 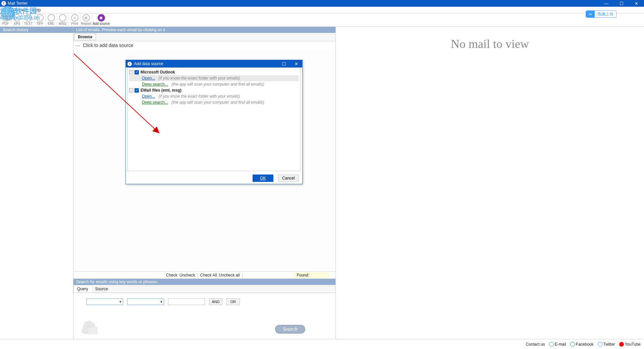 I want to click on search-panel-header: Search for emails using key words or phr…, so click(x=205, y=282).